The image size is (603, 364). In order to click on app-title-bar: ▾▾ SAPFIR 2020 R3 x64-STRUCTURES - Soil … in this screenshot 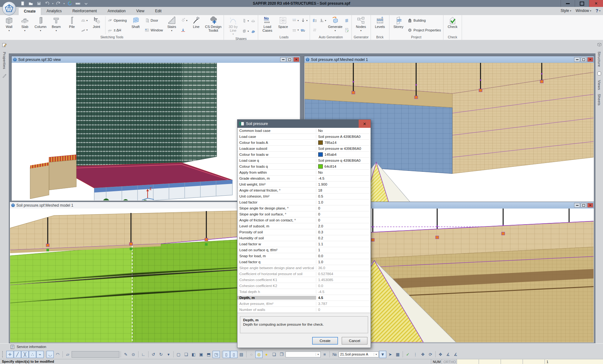, I will do `click(302, 3)`.